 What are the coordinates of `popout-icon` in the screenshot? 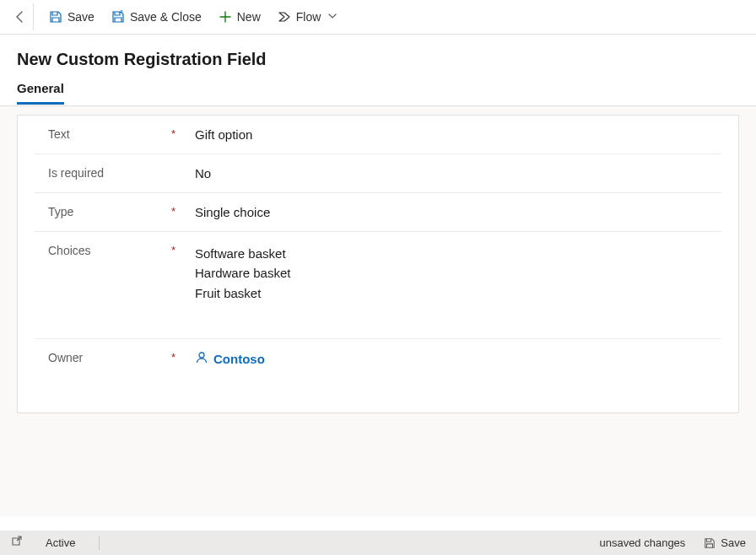 It's located at (16, 543).